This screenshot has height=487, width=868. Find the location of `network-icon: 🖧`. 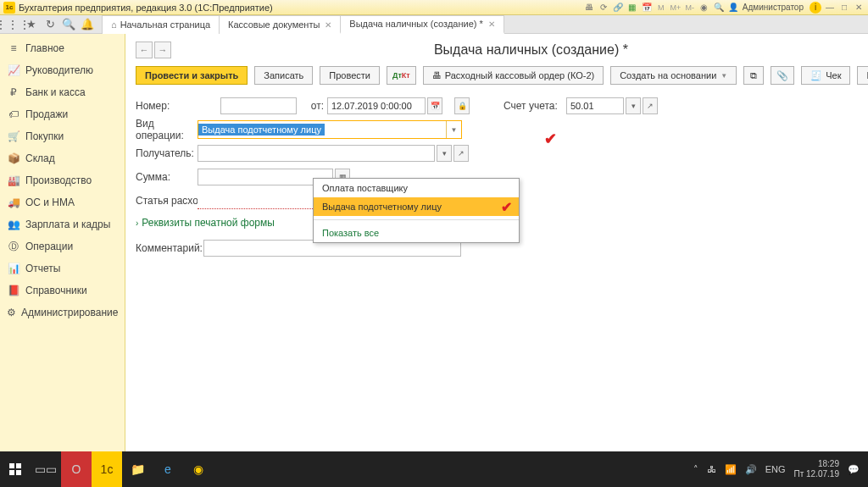

network-icon: 🖧 is located at coordinates (712, 469).